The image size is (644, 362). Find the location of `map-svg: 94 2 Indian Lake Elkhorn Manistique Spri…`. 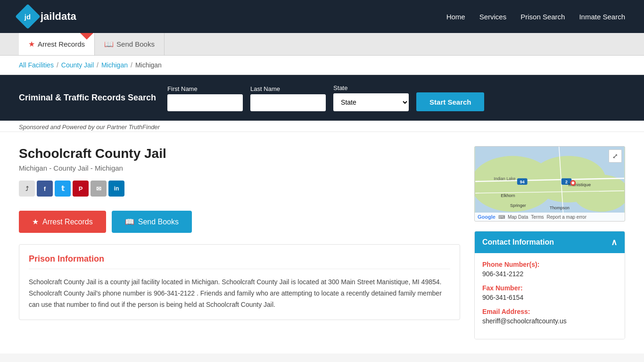

map-svg: 94 2 Indian Lake Elkhorn Manistique Spri… is located at coordinates (550, 184).